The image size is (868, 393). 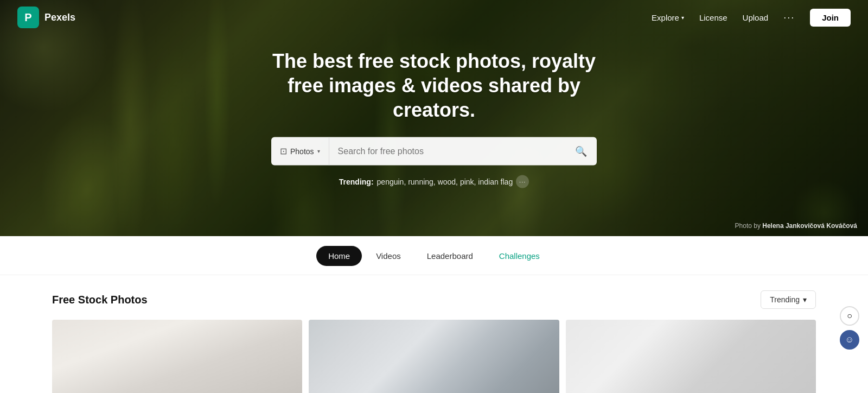 I want to click on trending-more-button: ···, so click(x=522, y=181).